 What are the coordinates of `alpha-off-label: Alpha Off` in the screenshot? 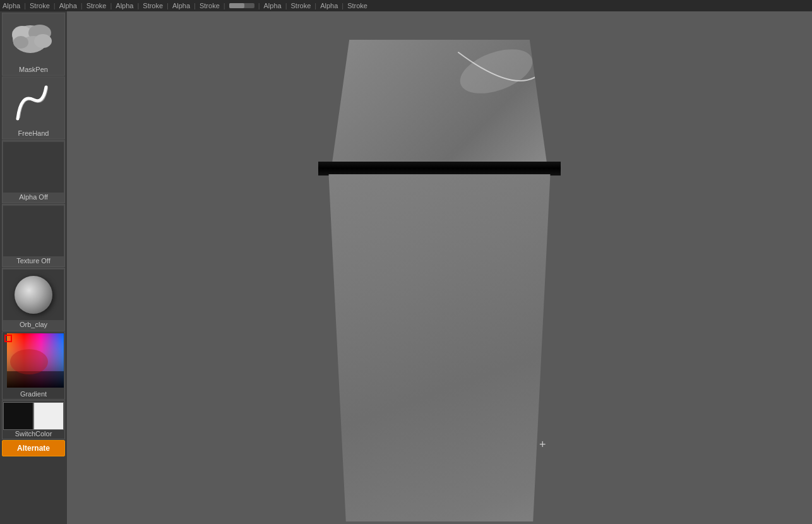 It's located at (33, 197).